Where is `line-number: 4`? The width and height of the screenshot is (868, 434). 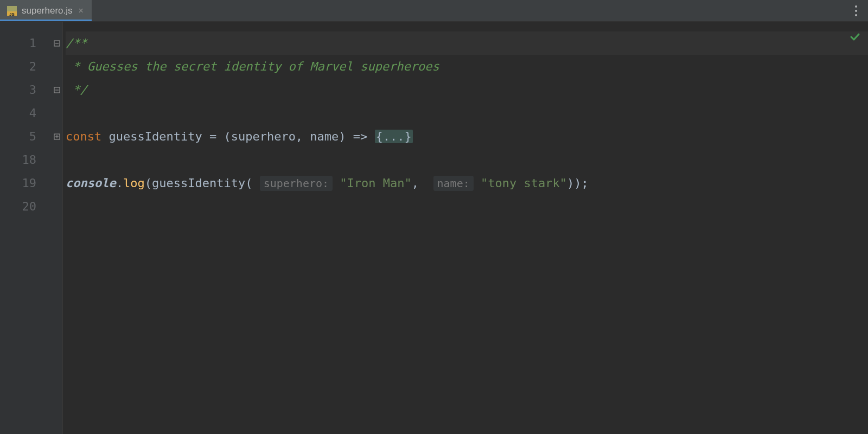
line-number: 4 is located at coordinates (26, 113).